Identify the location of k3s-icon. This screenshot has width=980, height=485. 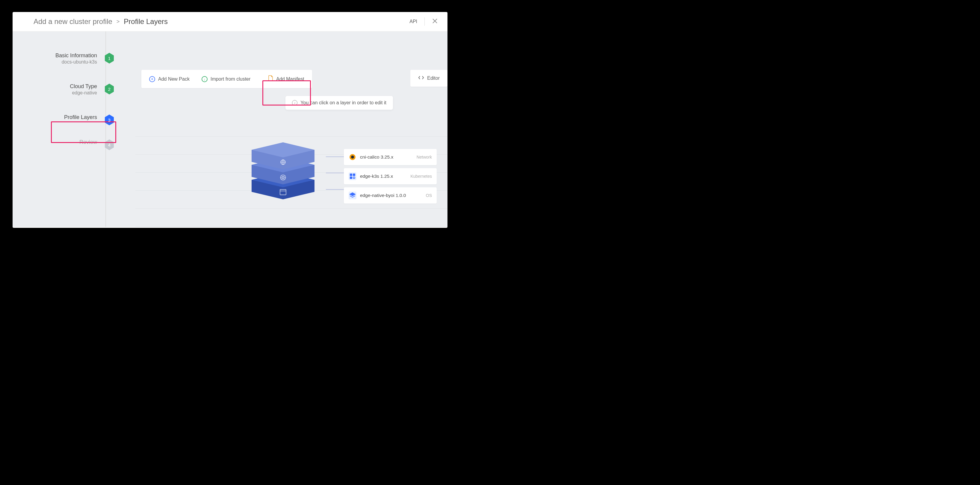
(352, 176).